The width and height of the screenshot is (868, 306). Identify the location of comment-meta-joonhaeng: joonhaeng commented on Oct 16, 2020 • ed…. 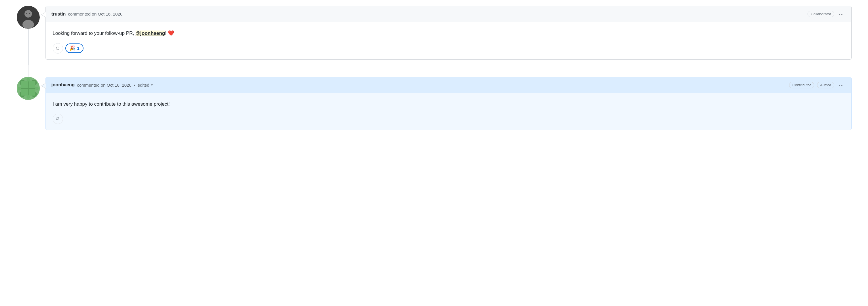
(102, 85).